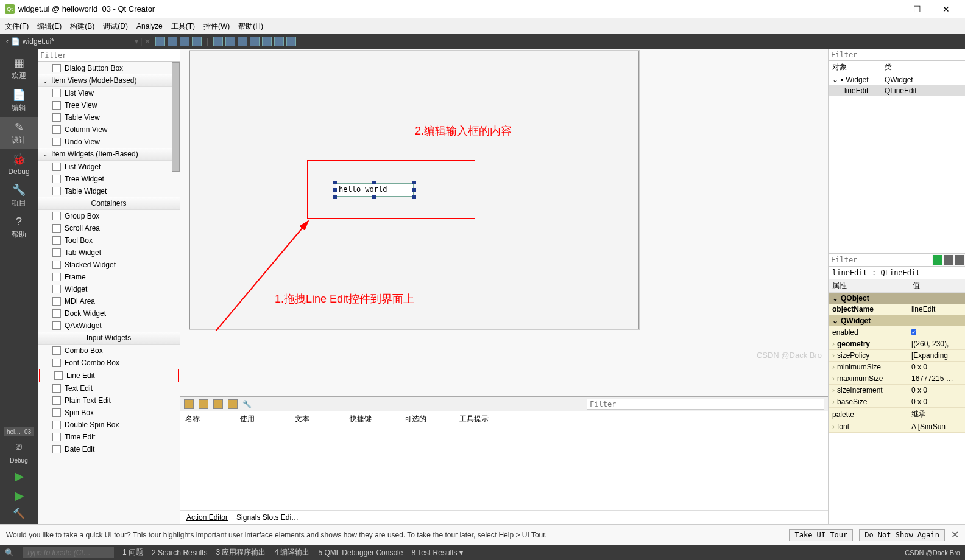 This screenshot has width=965, height=560. What do you see at coordinates (17, 27) in the screenshot?
I see `menu-file: 文件(F)` at bounding box center [17, 27].